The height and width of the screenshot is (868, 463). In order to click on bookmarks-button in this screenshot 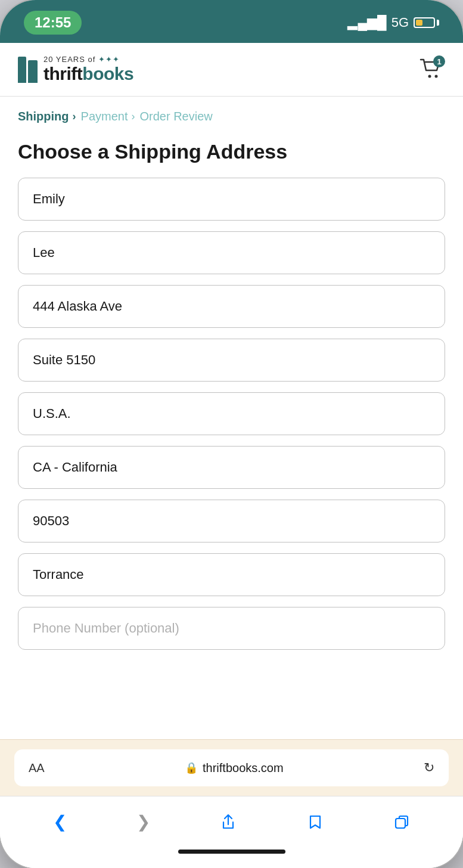, I will do `click(315, 822)`.